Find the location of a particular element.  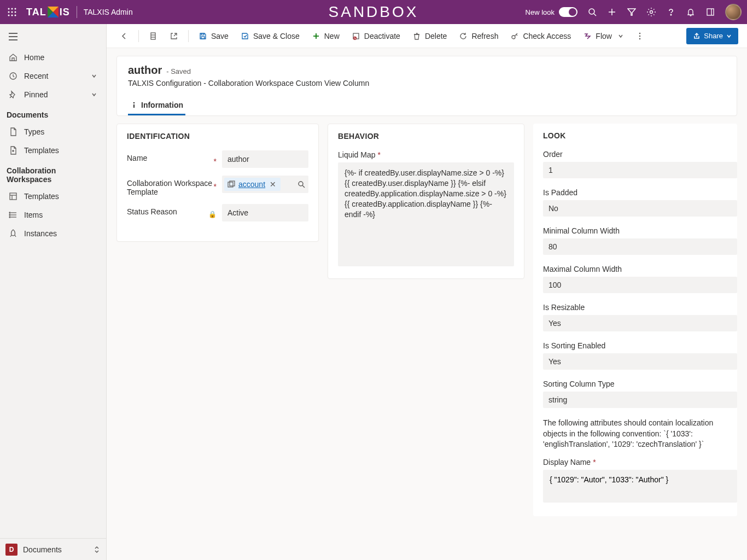

chevron-down-icon is located at coordinates (94, 76).